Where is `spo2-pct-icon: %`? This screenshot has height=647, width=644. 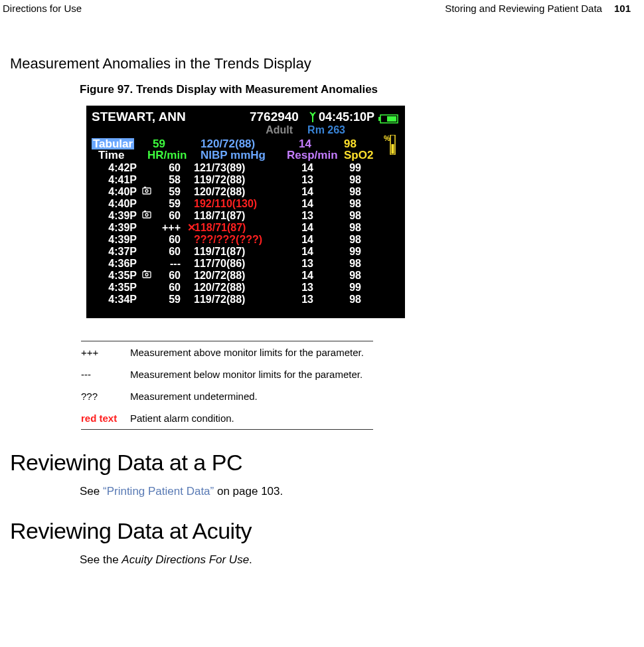
spo2-pct-icon: % is located at coordinates (390, 146).